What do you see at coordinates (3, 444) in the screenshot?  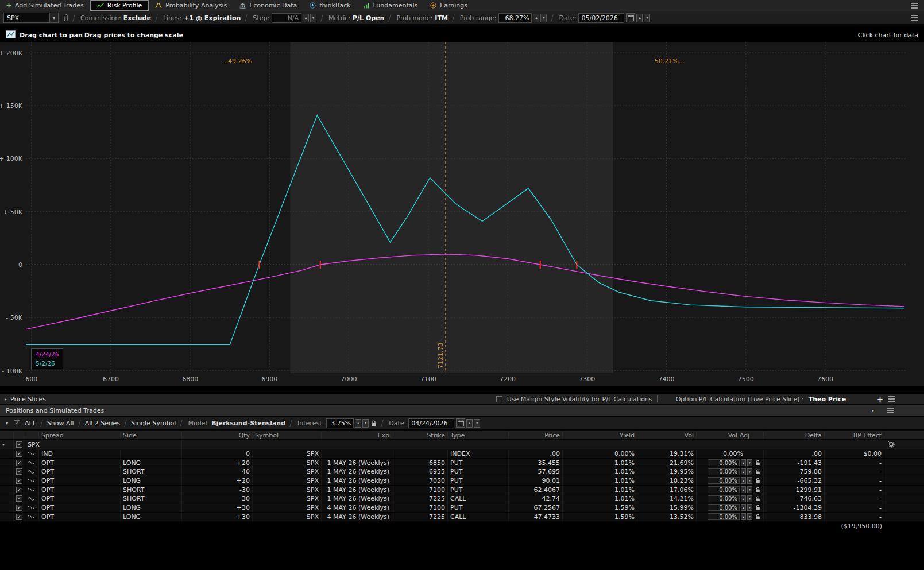 I see `group-collapse-chevron: ▾` at bounding box center [3, 444].